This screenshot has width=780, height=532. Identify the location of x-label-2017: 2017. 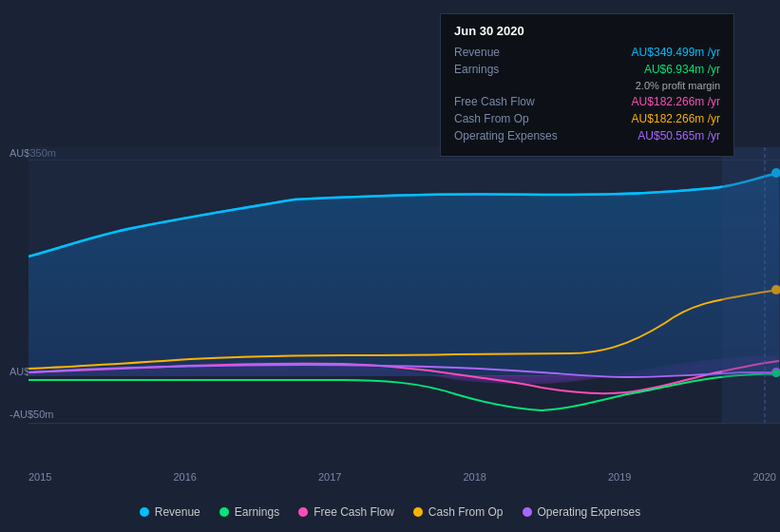
(330, 477).